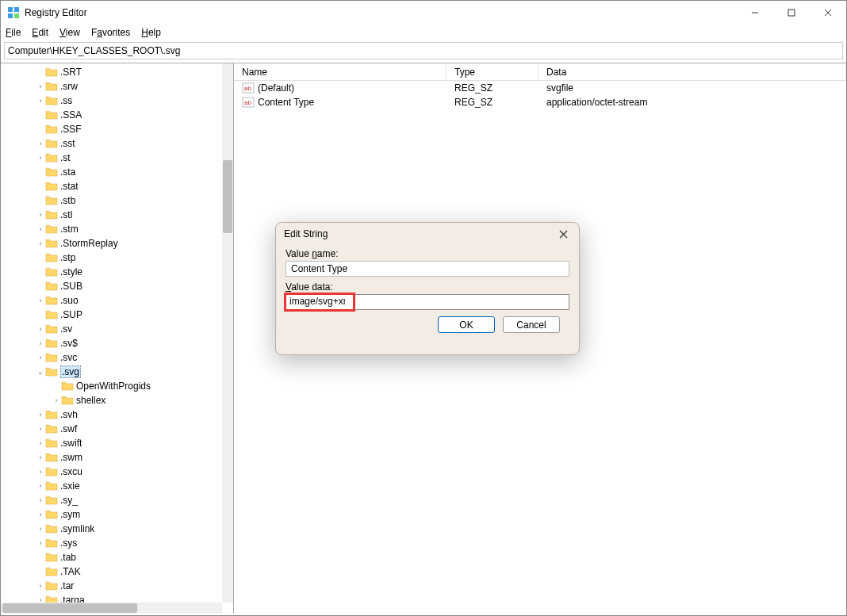 The width and height of the screenshot is (847, 616). Describe the element at coordinates (121, 172) in the screenshot. I see `tree-item: .sta` at that location.